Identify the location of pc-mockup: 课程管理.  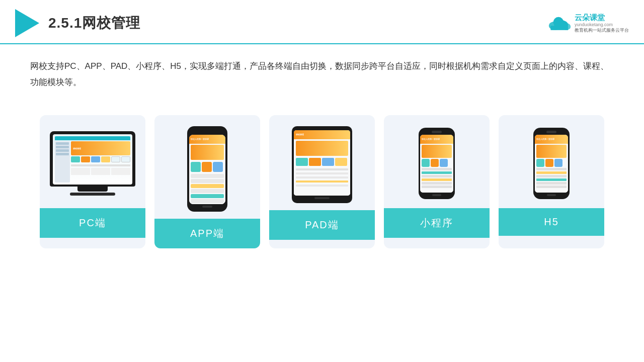
(93, 163).